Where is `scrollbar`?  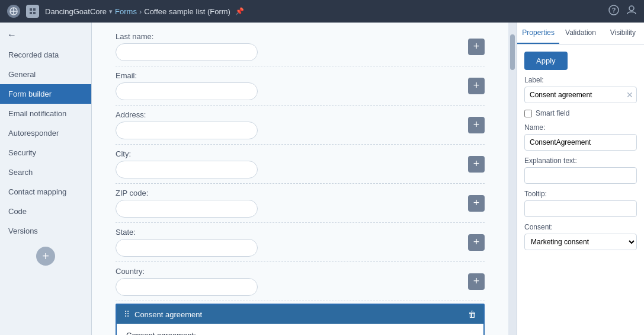 scrollbar is located at coordinates (512, 179).